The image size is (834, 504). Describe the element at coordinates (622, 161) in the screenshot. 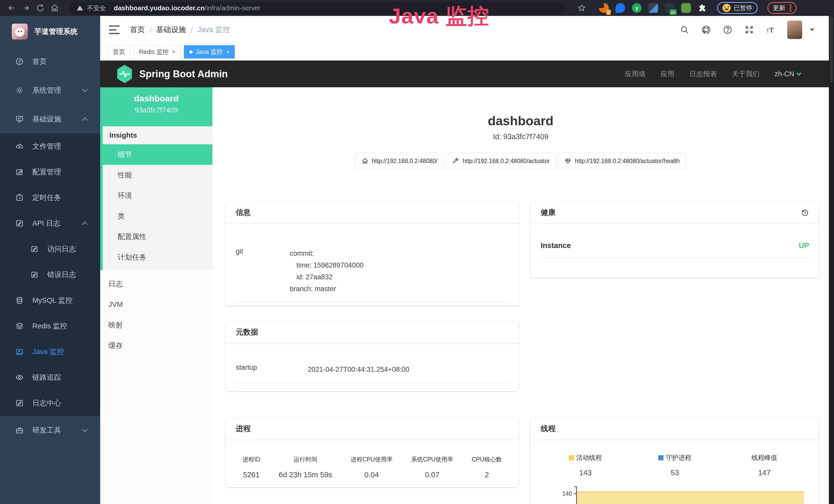

I see `health-url-button: http://192.168.0.2:48080/actuator/health` at that location.